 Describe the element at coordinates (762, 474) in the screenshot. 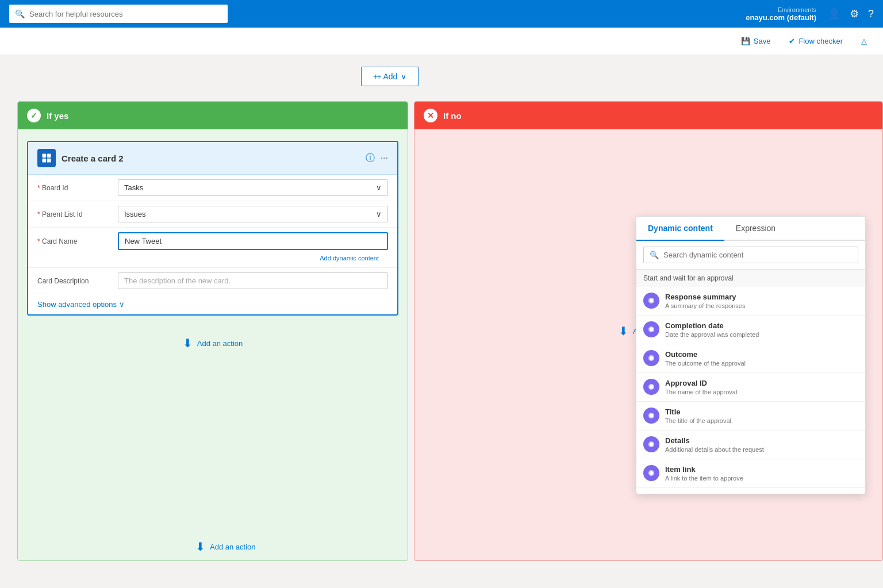

I see `panel-item-content: Item linkA link to the item to approve` at that location.